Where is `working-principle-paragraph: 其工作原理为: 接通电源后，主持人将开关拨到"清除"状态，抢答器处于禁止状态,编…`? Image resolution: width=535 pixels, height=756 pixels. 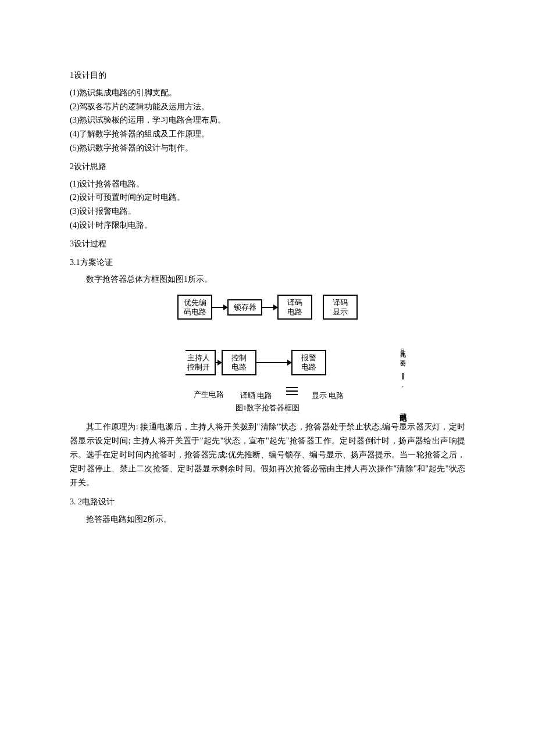
working-principle-paragraph: 其工作原理为: 接通电源后，主持人将开关拨到"清除"状态，抢答器处于禁止状态,编… is located at coordinates (268, 454).